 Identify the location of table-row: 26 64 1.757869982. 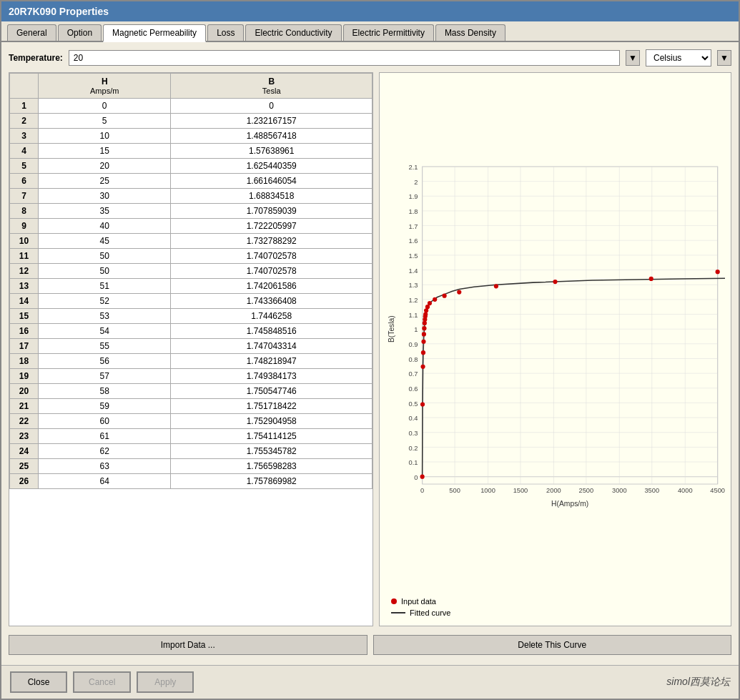
(192, 482).